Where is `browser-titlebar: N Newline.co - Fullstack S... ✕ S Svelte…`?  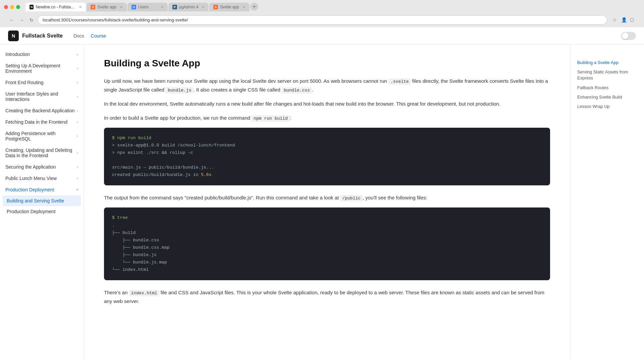
browser-titlebar: N Newline.co - Fullstack S... ✕ S Svelte… is located at coordinates (322, 7).